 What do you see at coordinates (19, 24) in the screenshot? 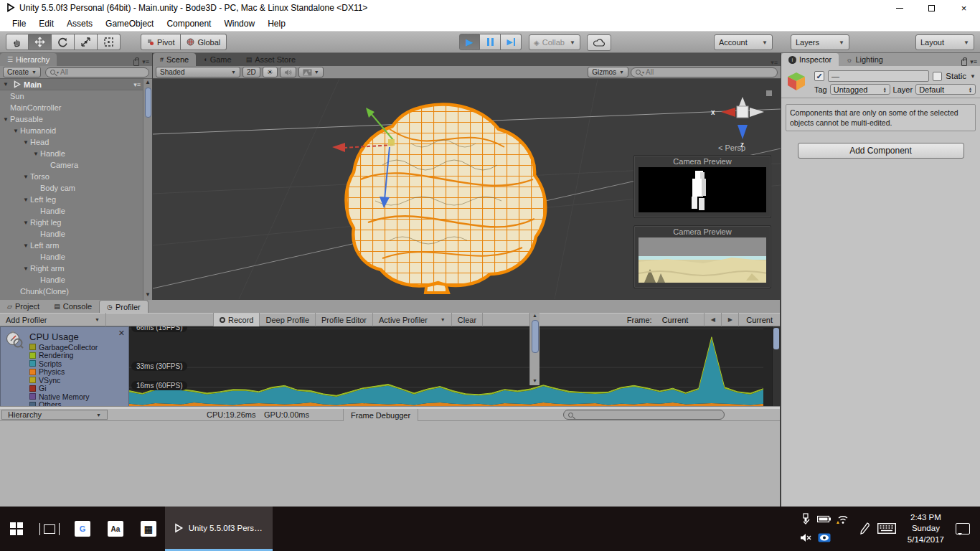
I see `menu-file: File` at bounding box center [19, 24].